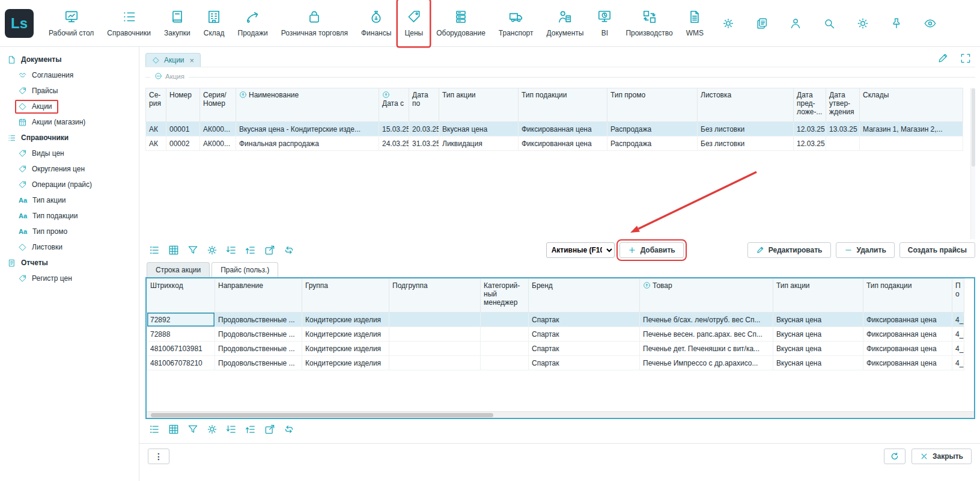  Describe the element at coordinates (424, 105) in the screenshot. I see `column-header: Дата по` at that location.